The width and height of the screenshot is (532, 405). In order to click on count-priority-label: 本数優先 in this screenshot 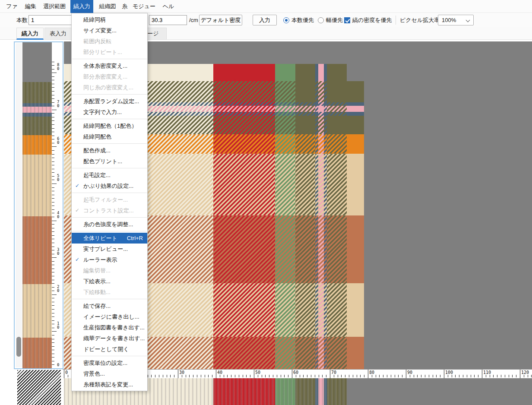, I will do `click(303, 20)`.